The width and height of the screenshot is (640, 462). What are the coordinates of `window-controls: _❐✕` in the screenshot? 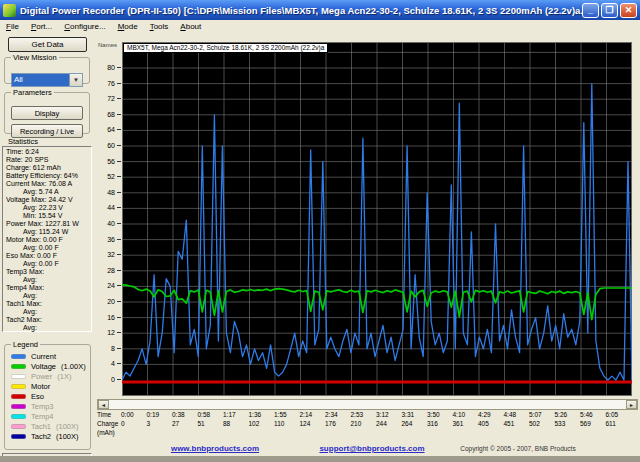 It's located at (610, 10).